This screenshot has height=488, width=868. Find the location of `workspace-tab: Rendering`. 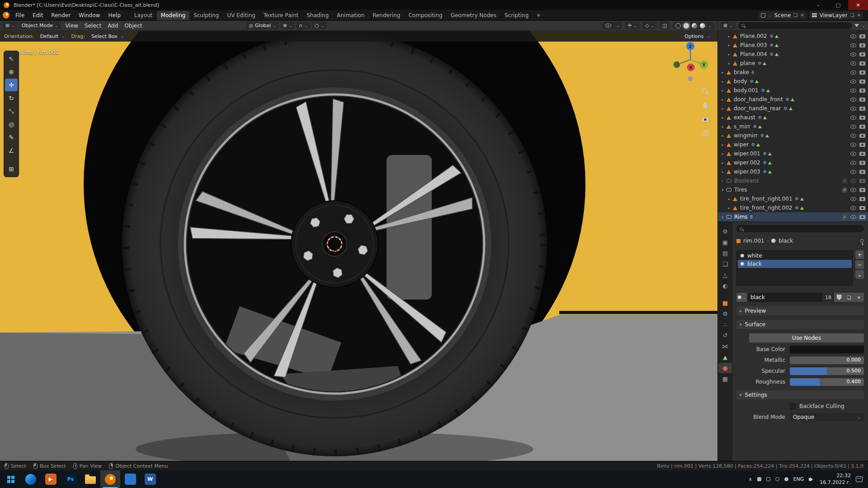

workspace-tab: Rendering is located at coordinates (386, 15).